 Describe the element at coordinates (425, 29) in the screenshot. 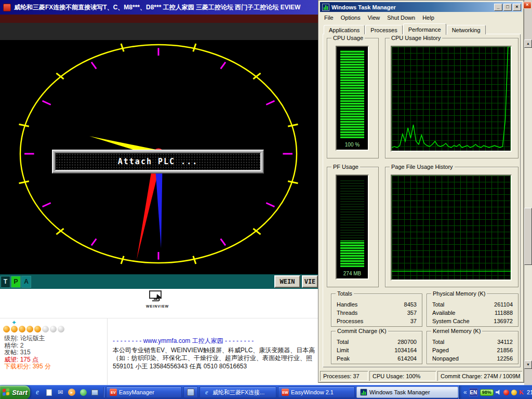

I see `tab-performance: Performance` at that location.